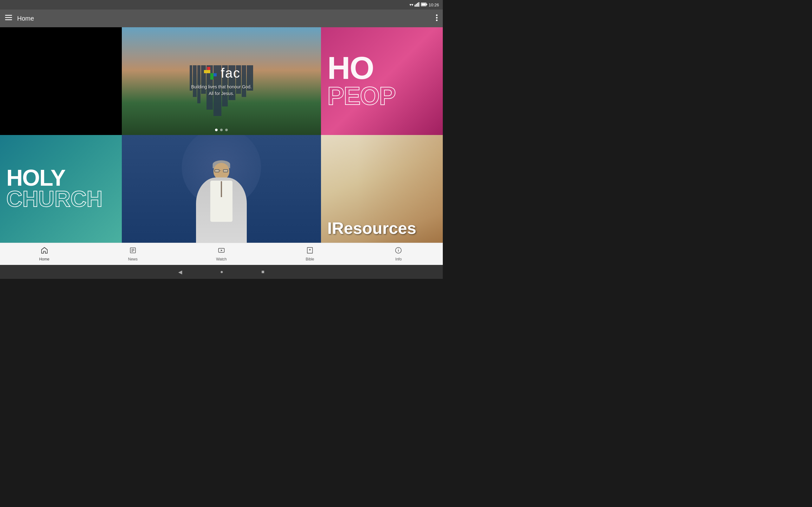 This screenshot has width=812, height=507. What do you see at coordinates (399, 259) in the screenshot?
I see `nav-label-info: Info` at bounding box center [399, 259].